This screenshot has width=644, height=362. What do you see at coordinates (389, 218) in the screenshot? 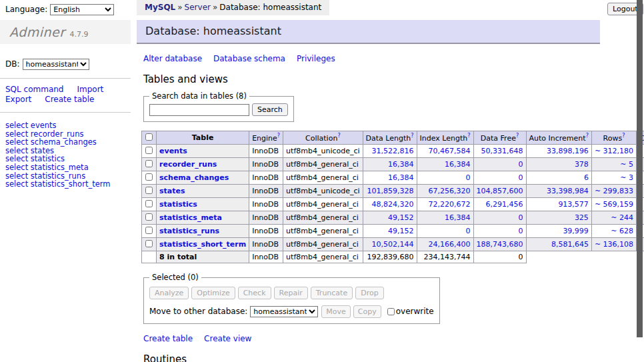
I see `data-length-cell: 49,152` at bounding box center [389, 218].